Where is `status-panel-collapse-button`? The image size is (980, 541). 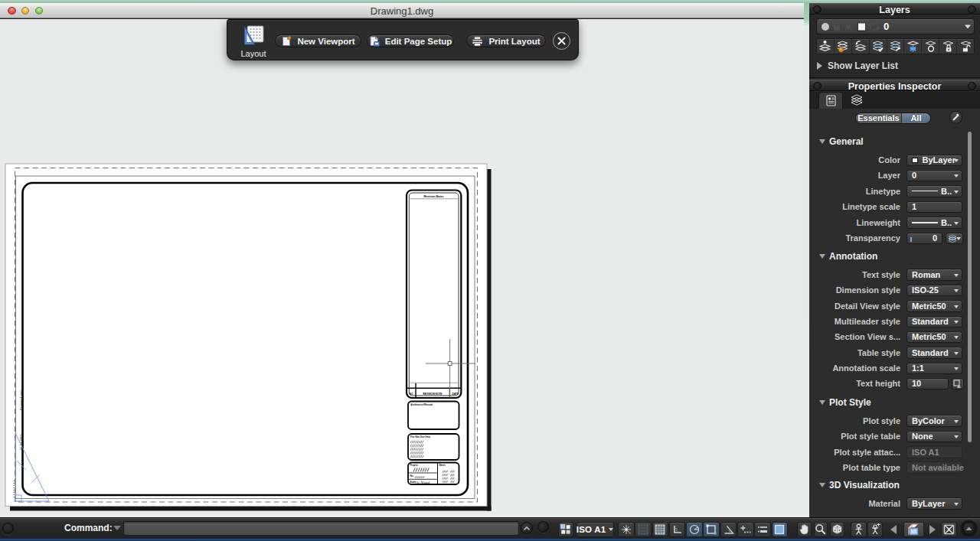 status-panel-collapse-button is located at coordinates (544, 526).